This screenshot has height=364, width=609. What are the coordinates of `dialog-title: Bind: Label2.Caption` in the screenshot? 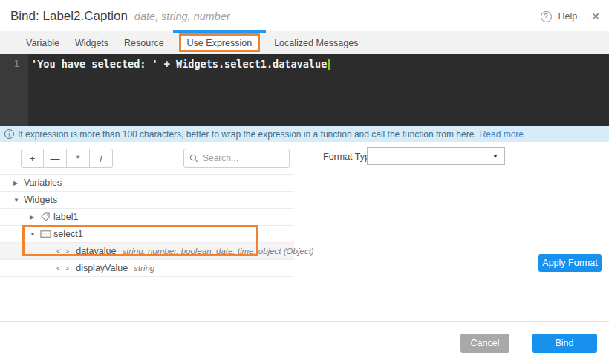 It's located at (69, 16).